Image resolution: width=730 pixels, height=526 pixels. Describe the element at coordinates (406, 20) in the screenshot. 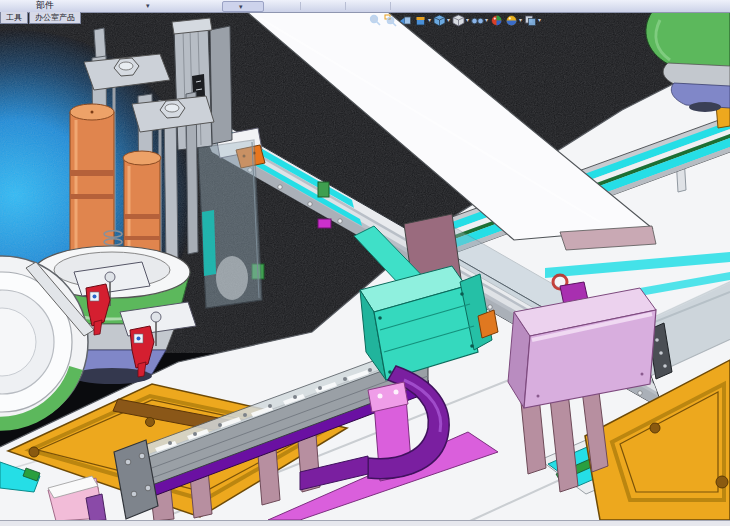

I see `previous-view-icon` at that location.